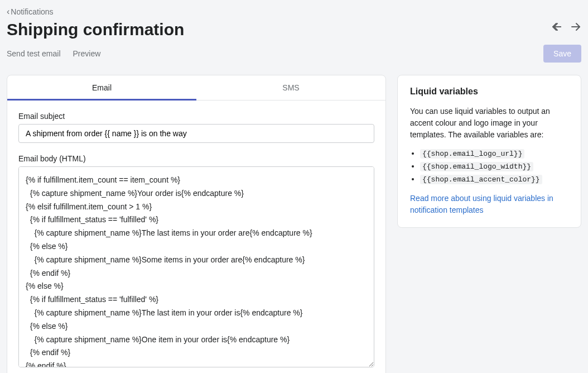 This screenshot has width=588, height=373. I want to click on preview-link: Preview, so click(87, 54).